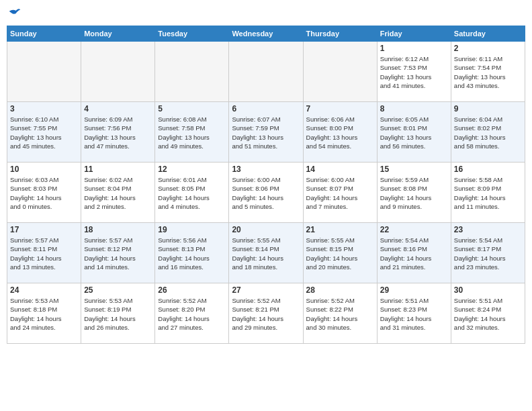  Describe the element at coordinates (118, 253) in the screenshot. I see `calendar-cell: 18Sunrise: 5:57 AMSunset: 8:12 PMDayligh…` at that location.